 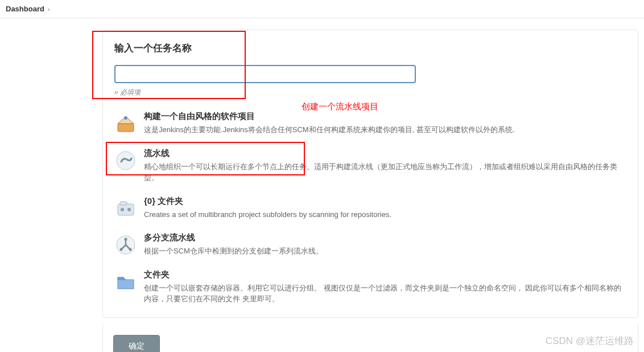 I want to click on ok-button: 确定, so click(x=137, y=344).